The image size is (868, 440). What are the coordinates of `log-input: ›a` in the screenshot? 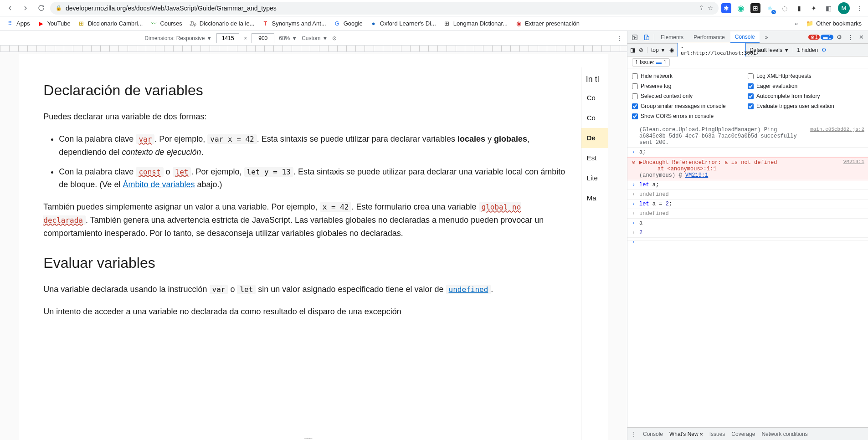 It's located at (748, 223).